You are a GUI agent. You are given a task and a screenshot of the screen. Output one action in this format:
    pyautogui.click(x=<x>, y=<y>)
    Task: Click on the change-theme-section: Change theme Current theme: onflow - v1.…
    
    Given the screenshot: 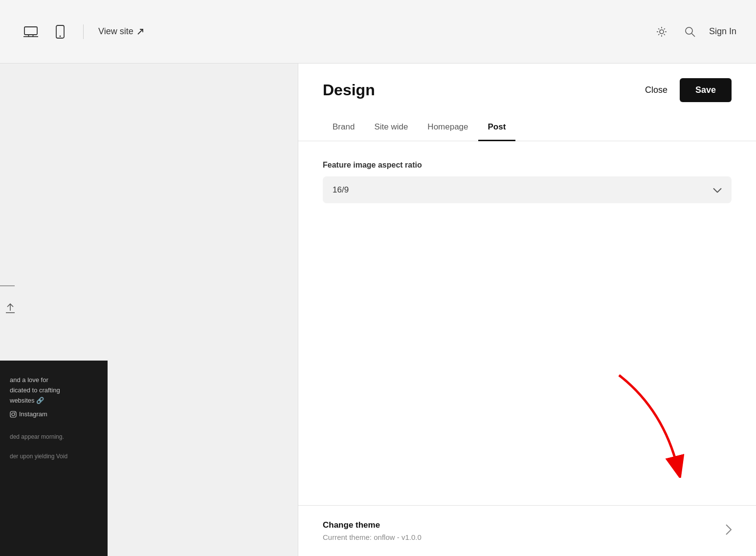 What is the action you would take?
    pyautogui.click(x=527, y=531)
    